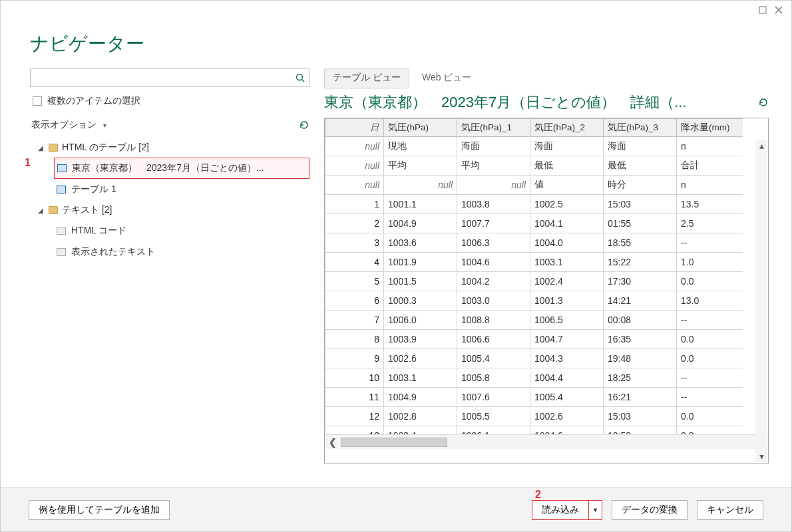 This screenshot has width=792, height=532. What do you see at coordinates (761, 146) in the screenshot?
I see `scroll-up-icon: ▴` at bounding box center [761, 146].